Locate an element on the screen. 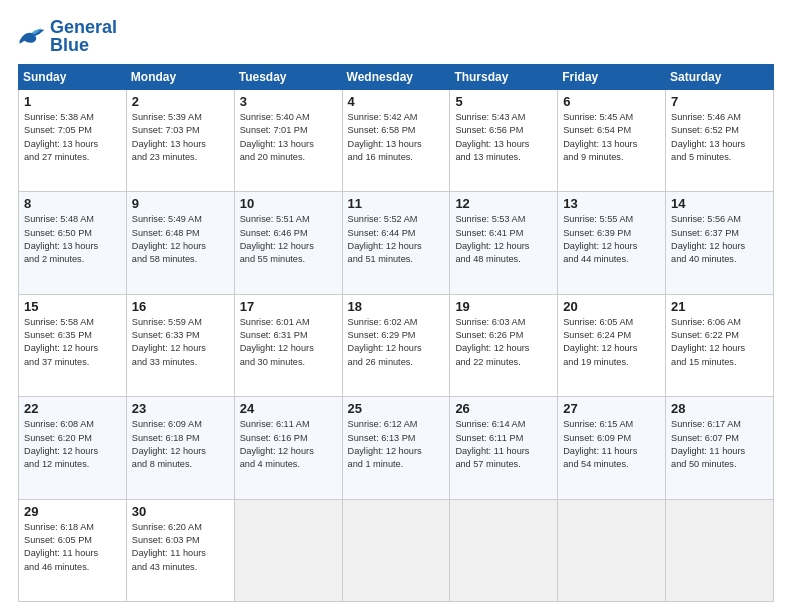  day-info: Sunrise: 6:09 AM Sunset: 6:18 PM Dayligh… is located at coordinates (180, 444).